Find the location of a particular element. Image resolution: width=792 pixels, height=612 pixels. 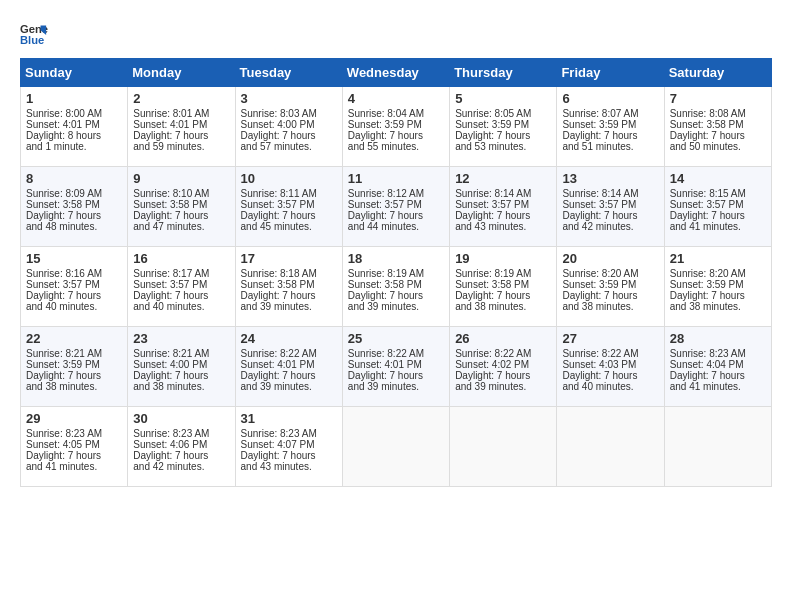

day-number: 31 is located at coordinates (289, 418).